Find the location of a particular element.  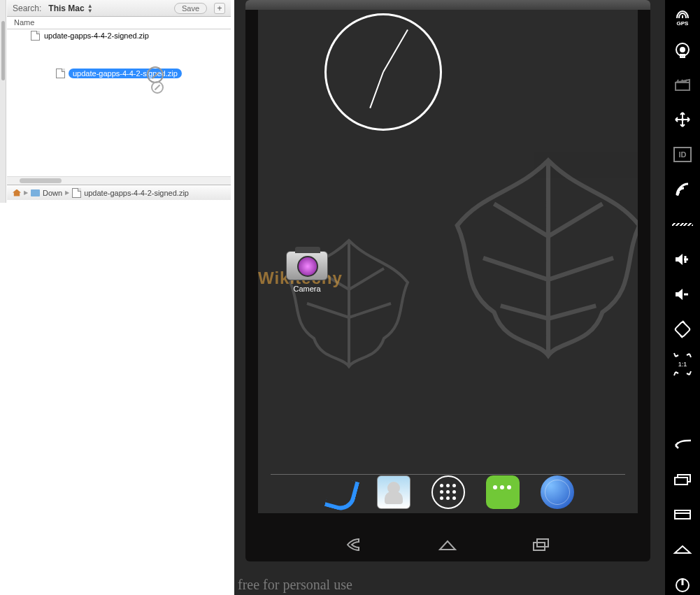

search-label: Search: is located at coordinates (27, 8).